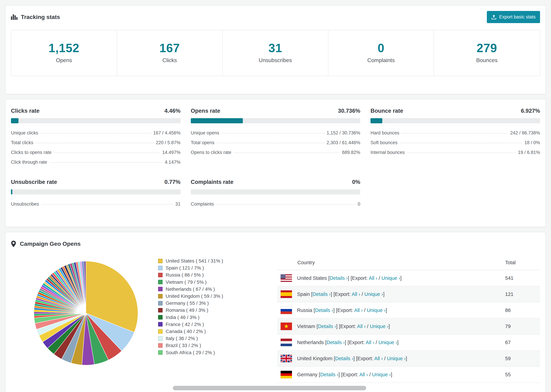 The width and height of the screenshot is (551, 392). I want to click on rate-rows: Unique clicks 167 / 4.456% Total clicks …, so click(96, 148).